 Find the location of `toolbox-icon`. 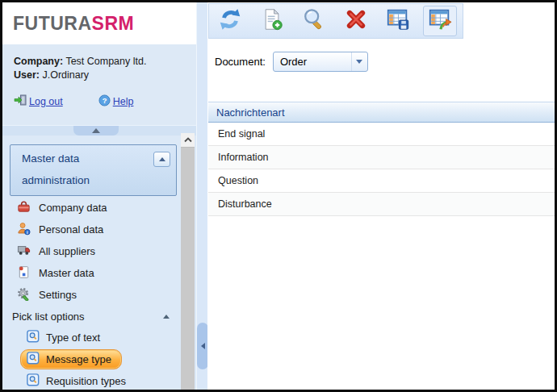

toolbox-icon is located at coordinates (24, 208).